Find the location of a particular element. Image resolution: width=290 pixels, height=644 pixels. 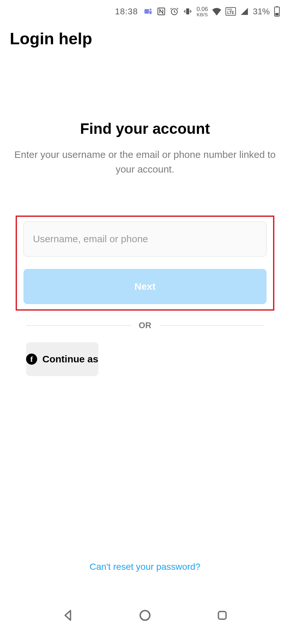

network-speed-indicator: 0.06 KB/S is located at coordinates (202, 12).